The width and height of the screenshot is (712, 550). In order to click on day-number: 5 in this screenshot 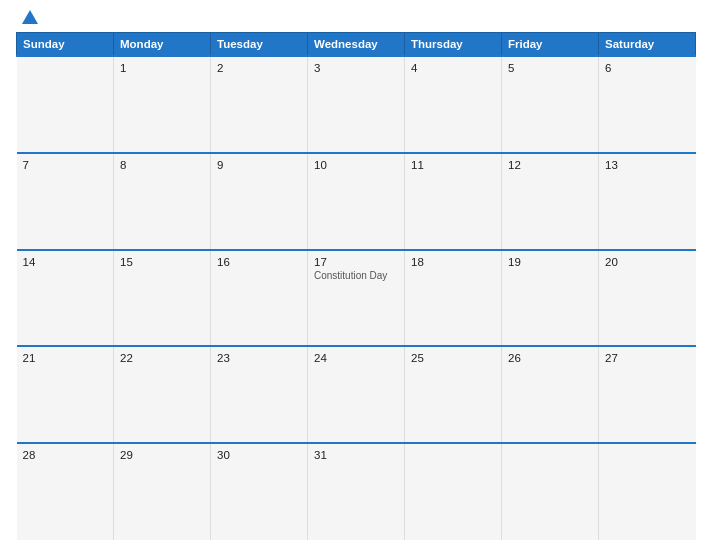, I will do `click(550, 68)`.